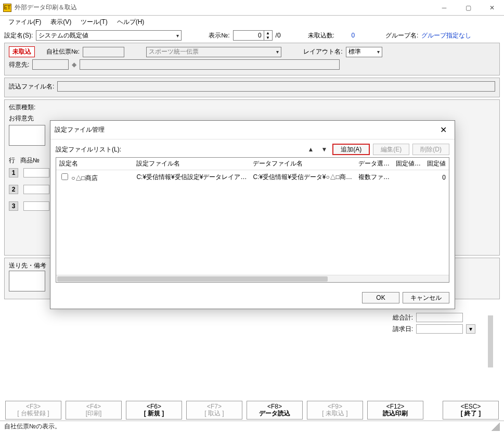  What do you see at coordinates (440, 317) in the screenshot?
I see `grand-total-field` at bounding box center [440, 317].